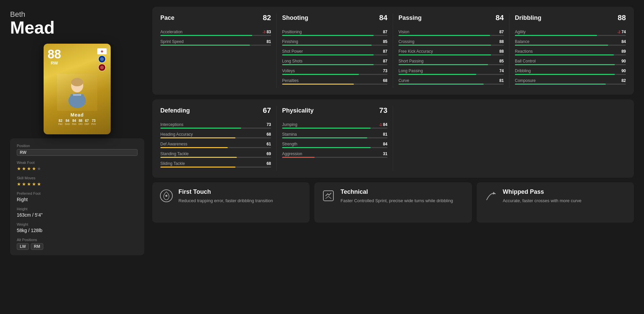 Image resolution: width=644 pixels, height=314 pixels. I want to click on player-name-header: Beth Mead, so click(77, 23).